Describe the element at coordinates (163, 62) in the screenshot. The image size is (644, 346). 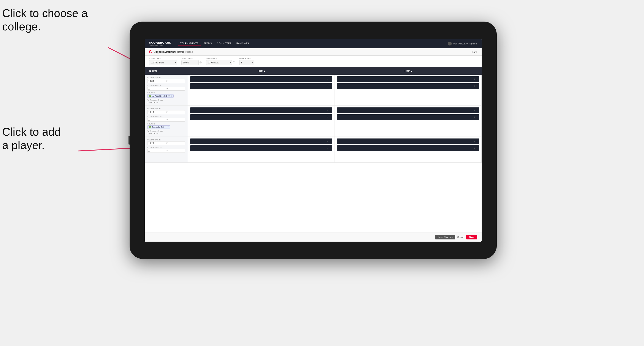
I see `start-type-select-wrap: 1st Tee Start` at that location.